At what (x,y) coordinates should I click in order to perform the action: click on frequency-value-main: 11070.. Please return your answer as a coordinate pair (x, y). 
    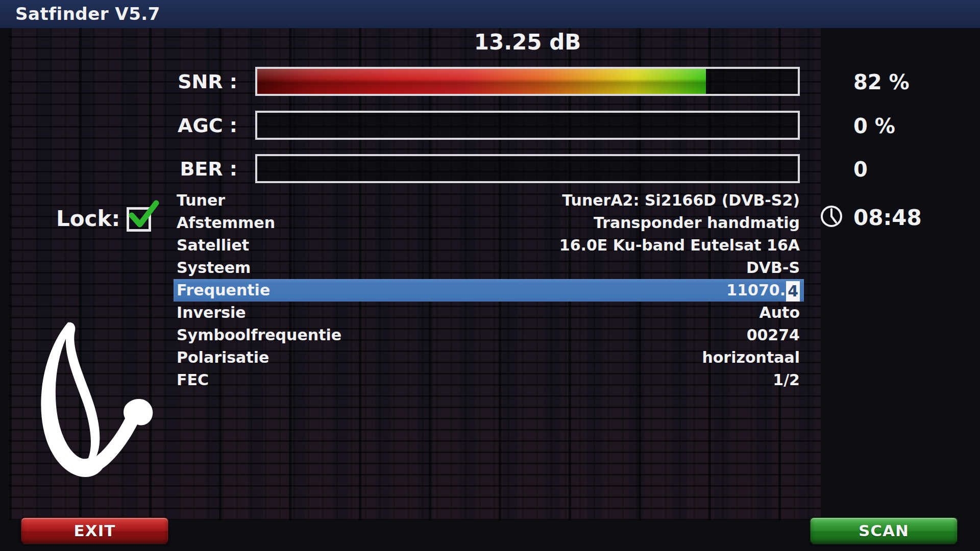
    Looking at the image, I should click on (756, 290).